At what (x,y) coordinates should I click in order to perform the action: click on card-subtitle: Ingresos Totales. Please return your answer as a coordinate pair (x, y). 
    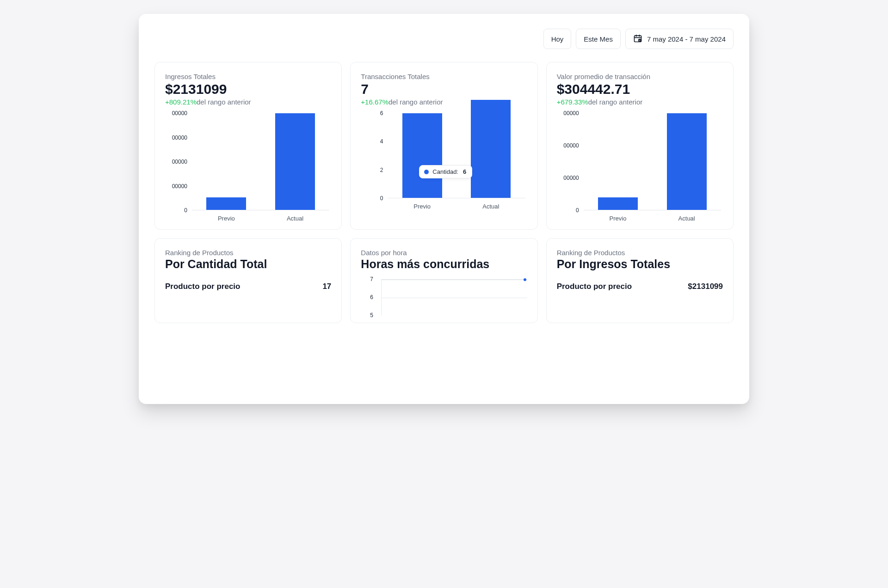
    Looking at the image, I should click on (248, 77).